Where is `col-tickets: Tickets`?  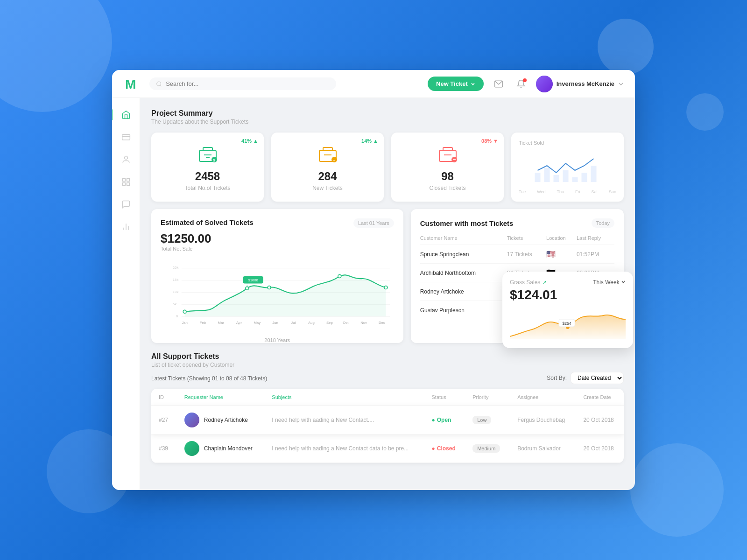
col-tickets: Tickets is located at coordinates (527, 239).